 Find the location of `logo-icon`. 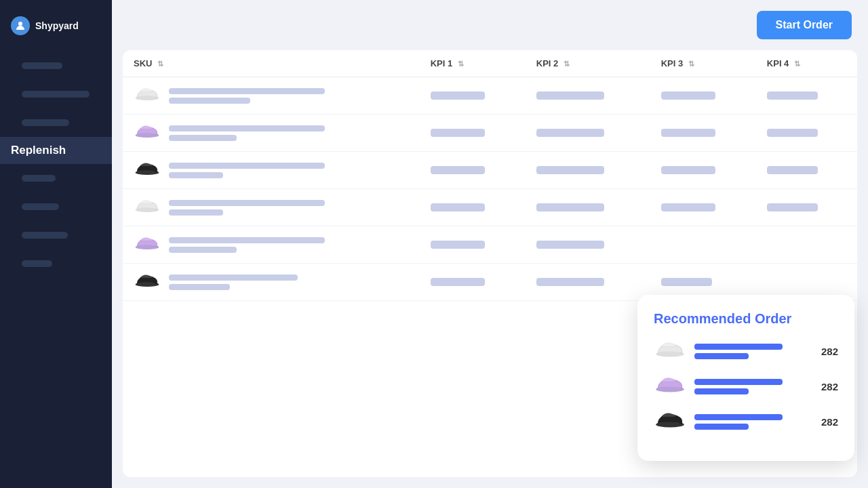

logo-icon is located at coordinates (20, 26).